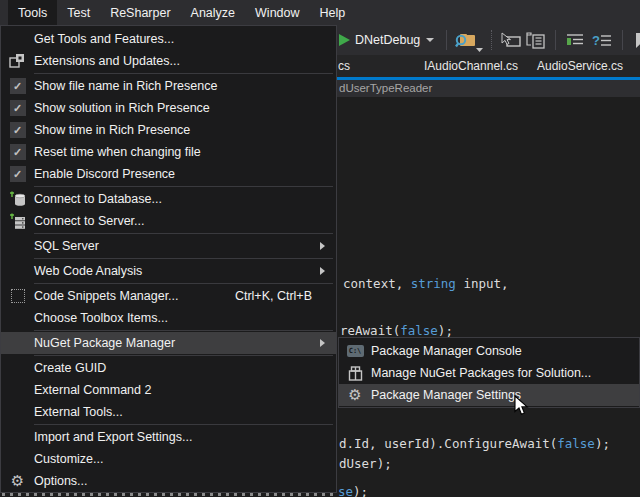 Image resolution: width=640 pixels, height=497 pixels. What do you see at coordinates (168, 86) in the screenshot?
I see `menu-item-show-file-name-rich-presence: ✓ Show file name in Rich Presence` at bounding box center [168, 86].